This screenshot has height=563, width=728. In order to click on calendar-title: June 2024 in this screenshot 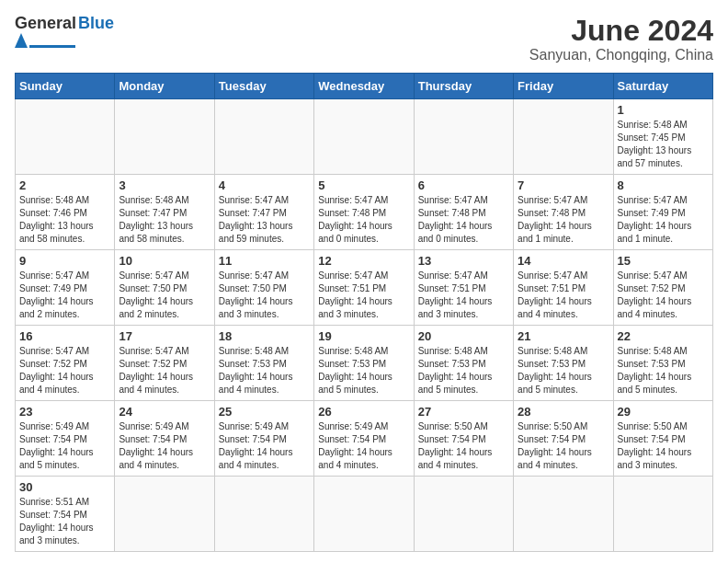, I will do `click(621, 31)`.